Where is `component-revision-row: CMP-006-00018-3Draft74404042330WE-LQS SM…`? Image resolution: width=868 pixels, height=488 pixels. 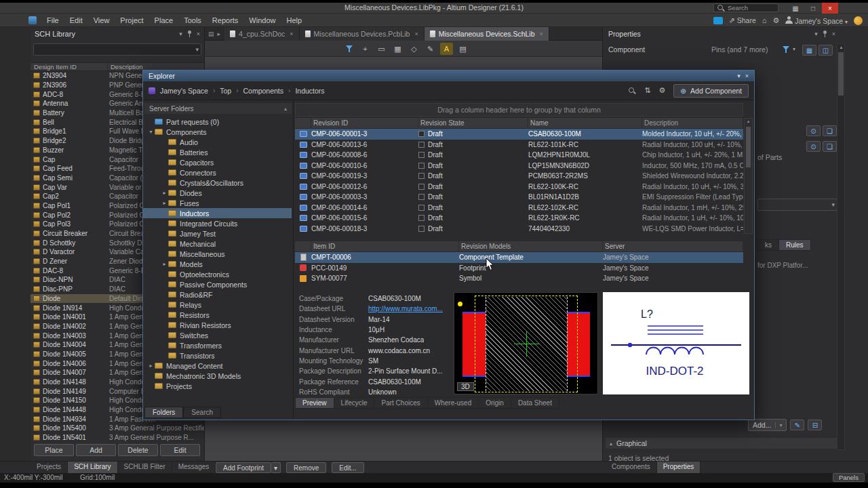 component-revision-row: CMP-006-00018-3Draft74404042330WE-LQS SM… is located at coordinates (519, 229).